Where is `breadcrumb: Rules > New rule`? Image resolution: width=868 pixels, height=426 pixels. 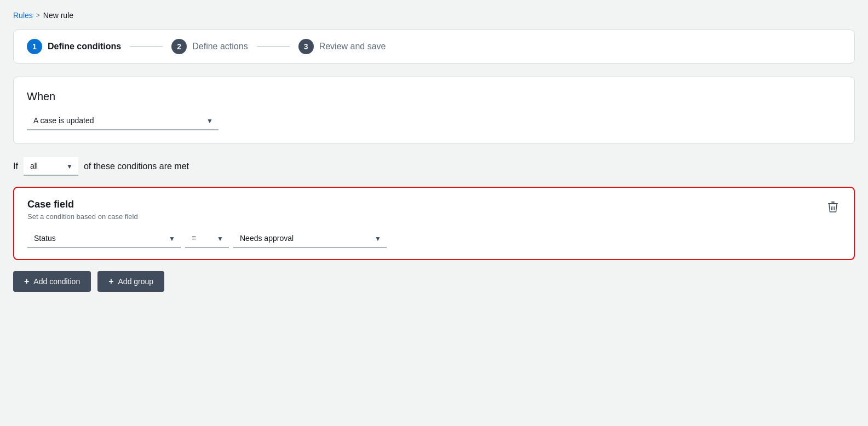 breadcrumb: Rules > New rule is located at coordinates (434, 15).